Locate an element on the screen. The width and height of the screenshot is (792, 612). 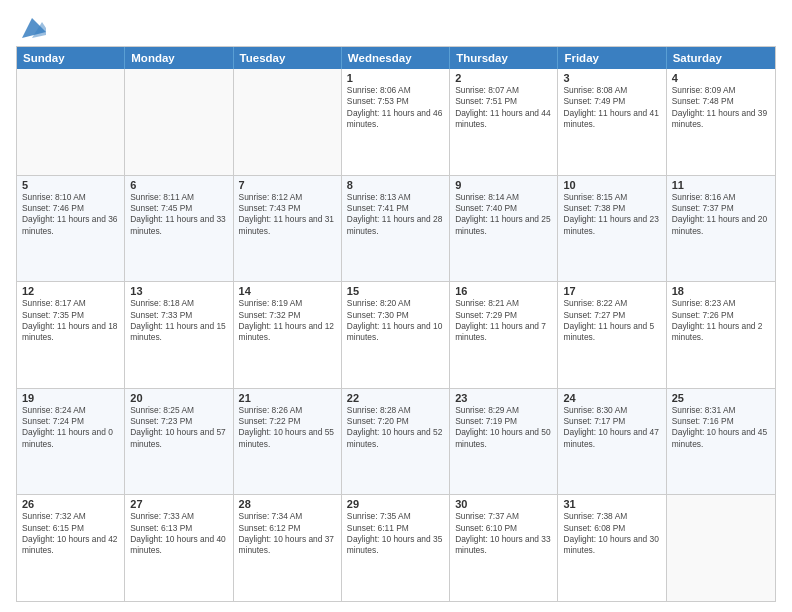
day-number: 6 is located at coordinates (178, 185).